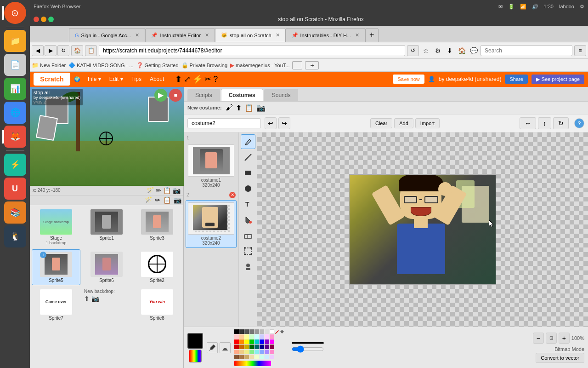  I want to click on turbo-icon: ⚡, so click(198, 79).